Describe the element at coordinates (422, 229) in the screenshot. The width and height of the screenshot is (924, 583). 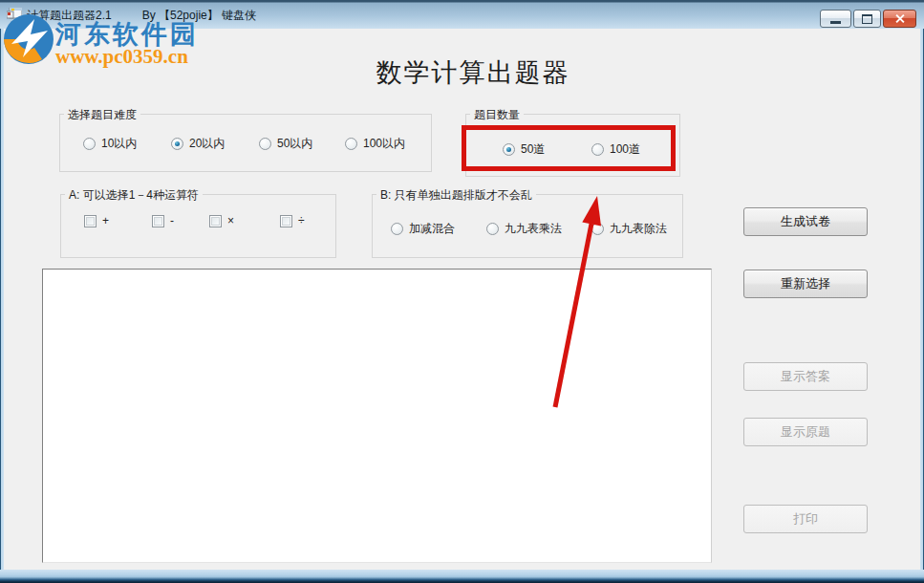
I see `mode-radio-mixed-add-subtract: 加减混合` at that location.